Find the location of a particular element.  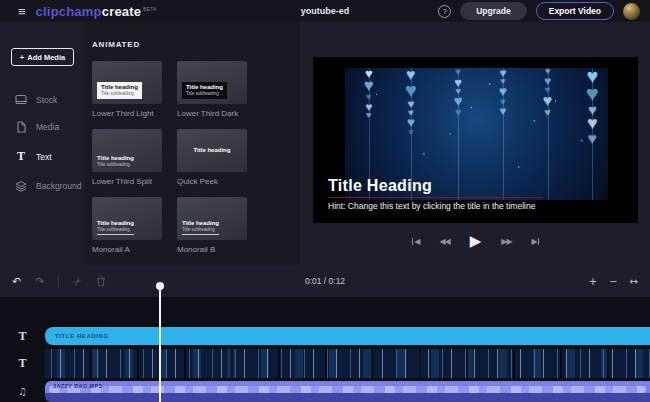

sidebar-item-label: Stock is located at coordinates (46, 100).